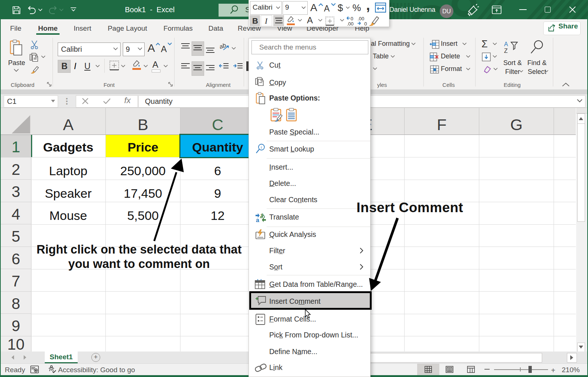 The height and width of the screenshot is (377, 588). What do you see at coordinates (257, 220) in the screenshot?
I see `svg-text: a` at bounding box center [257, 220].